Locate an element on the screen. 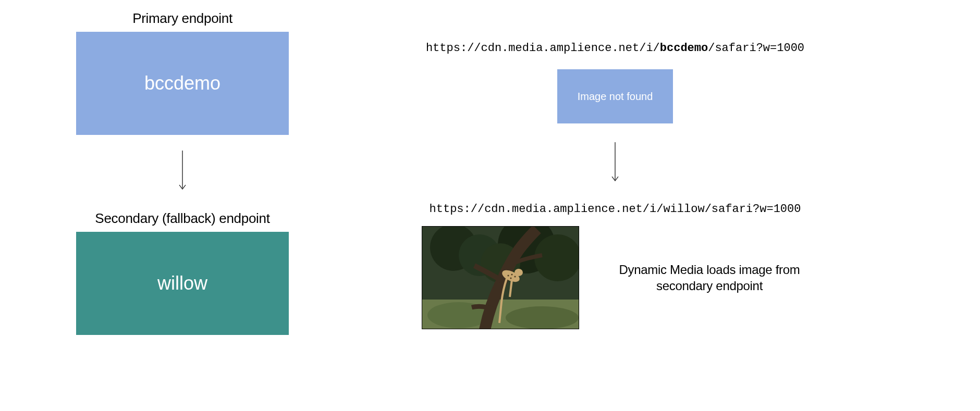 The image size is (980, 411). safari-image is located at coordinates (500, 278).